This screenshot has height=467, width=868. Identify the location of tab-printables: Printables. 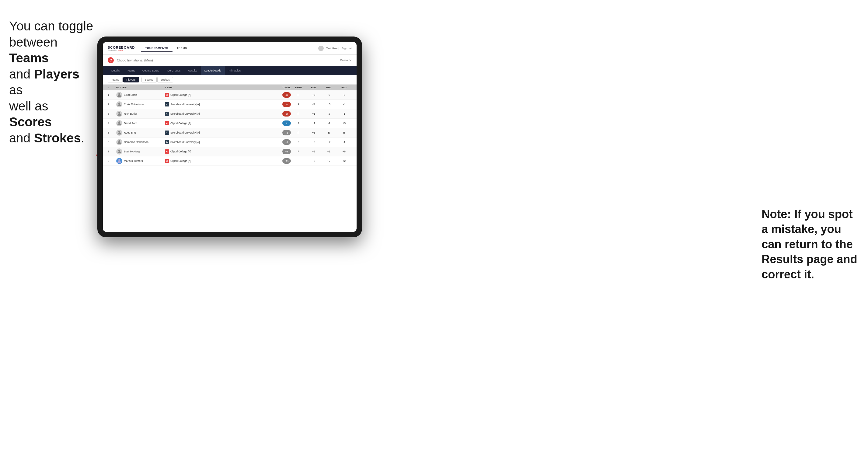
(235, 71).